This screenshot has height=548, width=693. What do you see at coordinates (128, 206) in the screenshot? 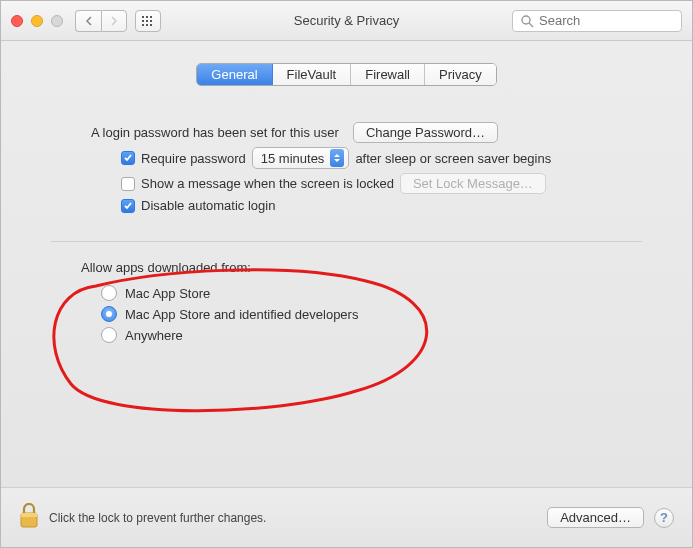
I see `disable-auto-login-checkbox` at bounding box center [128, 206].